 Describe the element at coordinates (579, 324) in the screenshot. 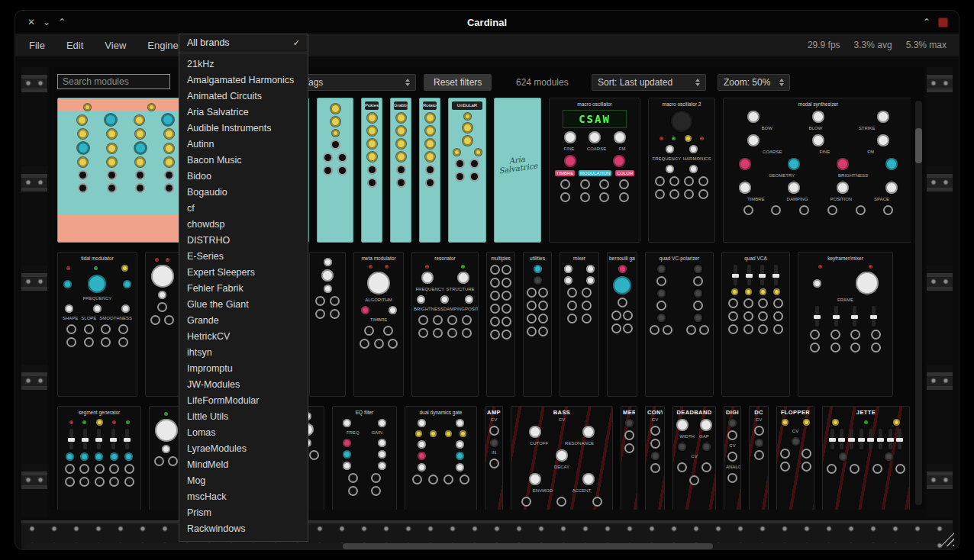

I see `module-tile: mixer` at that location.